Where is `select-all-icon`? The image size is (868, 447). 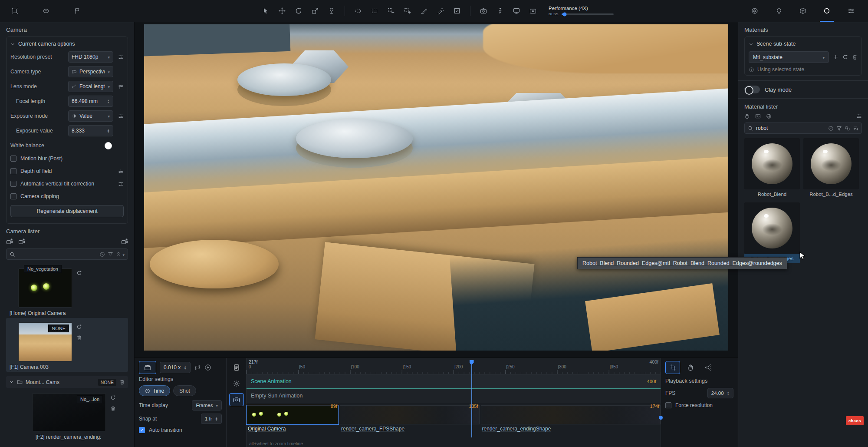 select-all-icon is located at coordinates (457, 11).